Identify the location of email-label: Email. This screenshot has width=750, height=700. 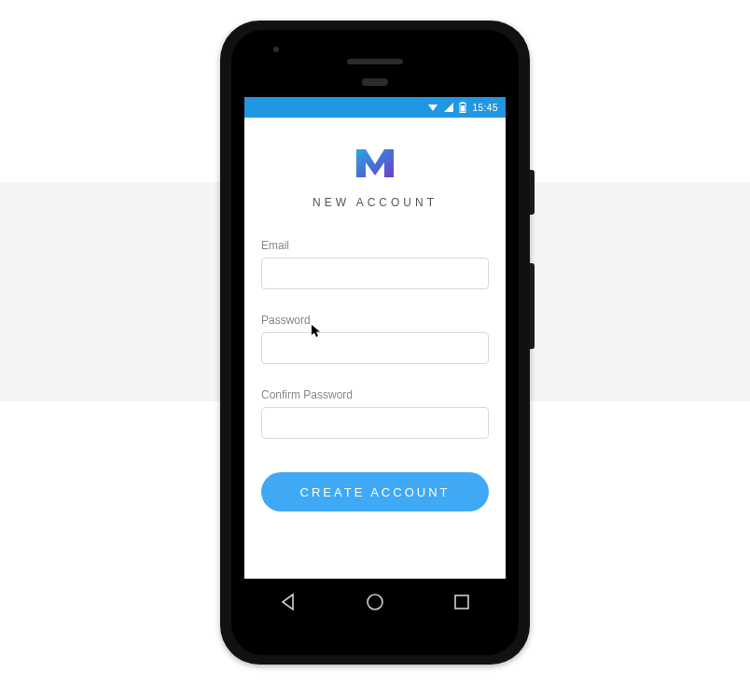
(375, 245).